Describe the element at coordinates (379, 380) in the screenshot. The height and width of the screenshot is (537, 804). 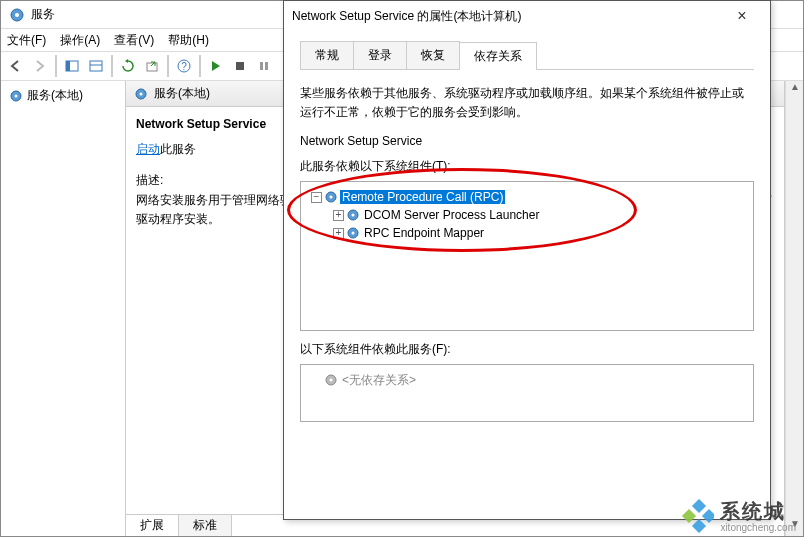
I see `tree-item-label: <无依存关系>` at that location.